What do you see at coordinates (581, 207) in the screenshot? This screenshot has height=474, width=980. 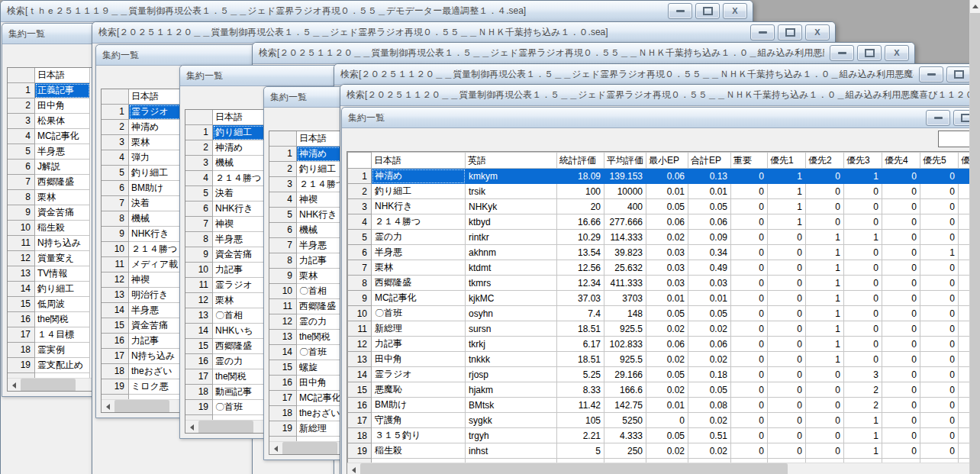 I see `cell: 20` at bounding box center [581, 207].